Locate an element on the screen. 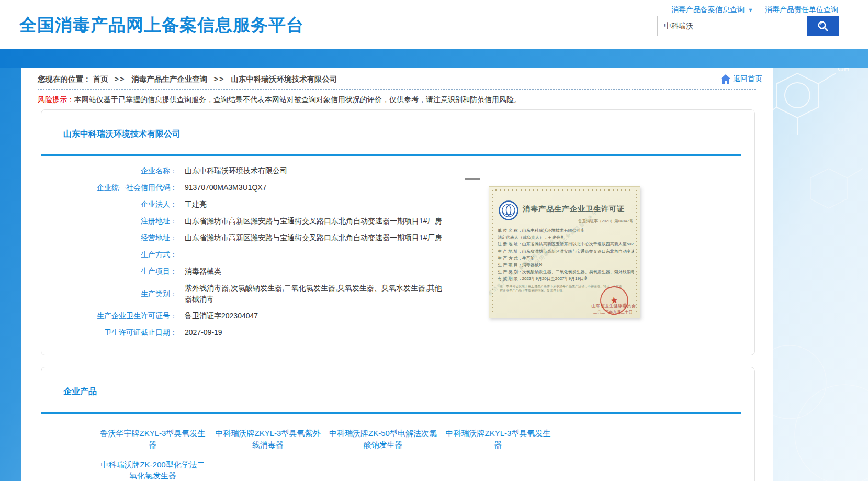 This screenshot has width=868, height=481. certificate-emblem-icon is located at coordinates (509, 210).